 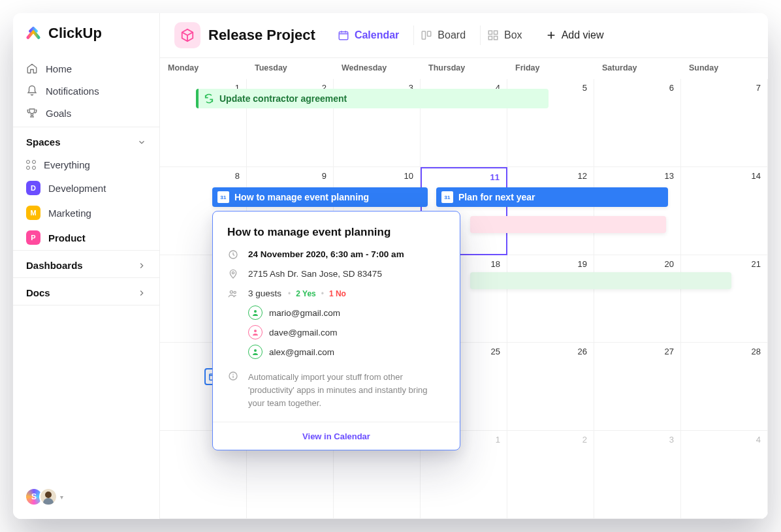 I want to click on event-manage: 31 How to manage event planning, so click(x=320, y=197).